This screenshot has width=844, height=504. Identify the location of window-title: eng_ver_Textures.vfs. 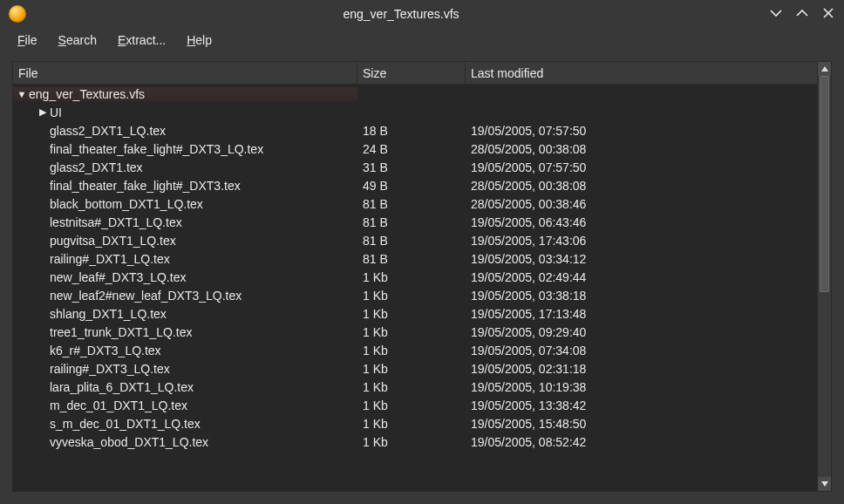
(401, 14).